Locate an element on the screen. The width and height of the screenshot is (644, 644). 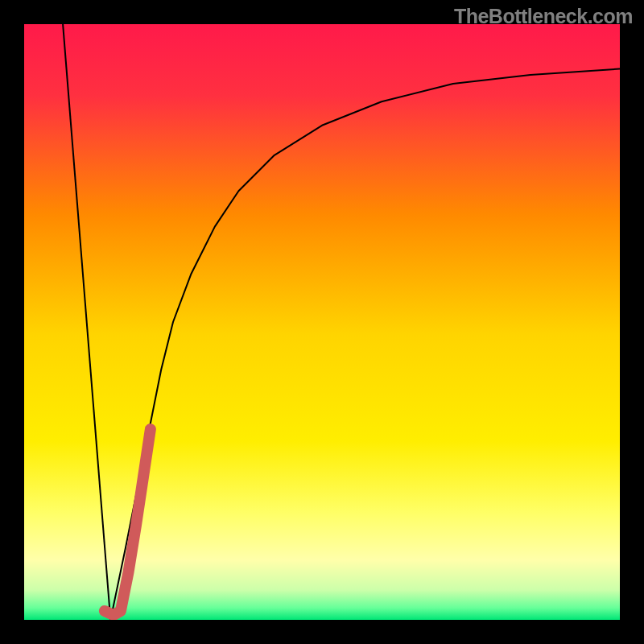
watermark-text: TheBottleneck.com is located at coordinates (543, 16).